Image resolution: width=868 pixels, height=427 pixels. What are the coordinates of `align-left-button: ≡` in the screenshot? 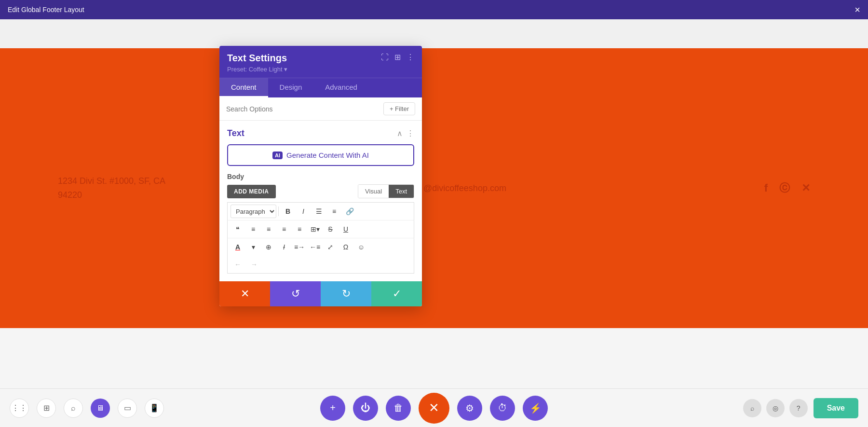 It's located at (253, 229).